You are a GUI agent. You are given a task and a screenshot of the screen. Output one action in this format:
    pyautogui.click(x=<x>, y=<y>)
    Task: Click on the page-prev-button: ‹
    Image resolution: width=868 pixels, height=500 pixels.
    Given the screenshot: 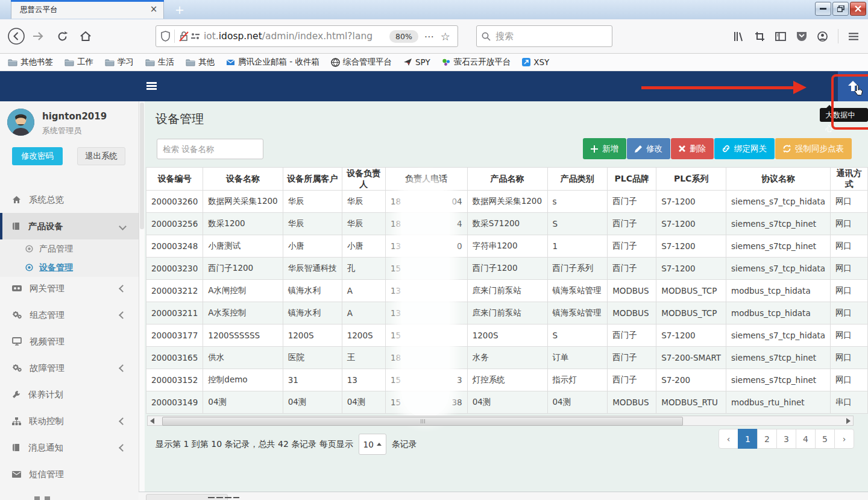 What is the action you would take?
    pyautogui.click(x=728, y=439)
    